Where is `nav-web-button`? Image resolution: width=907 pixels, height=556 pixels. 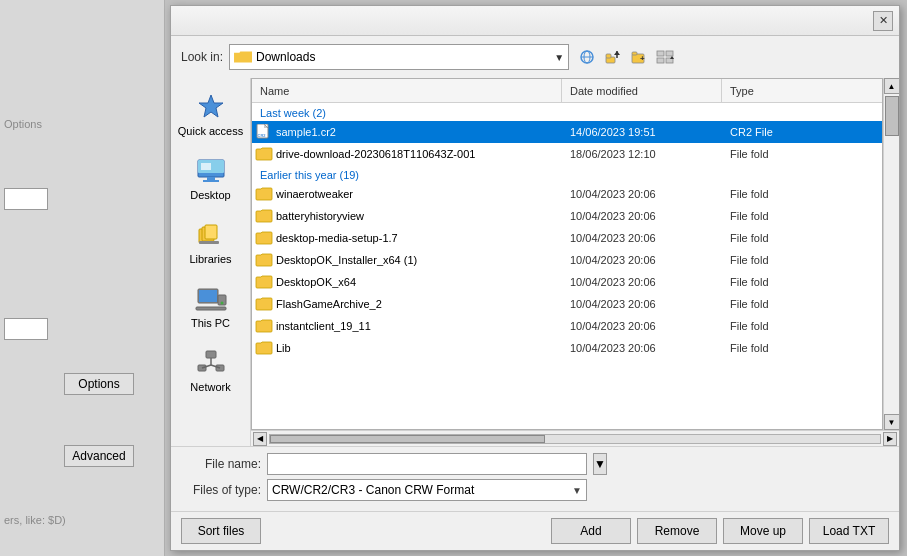
nav-web-button is located at coordinates (587, 57).